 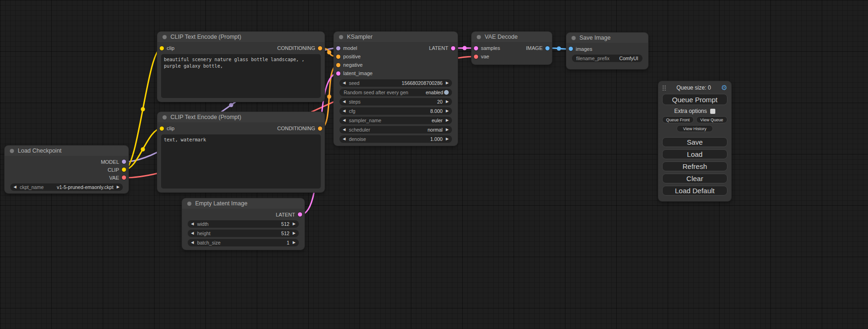 What do you see at coordinates (241, 67) in the screenshot?
I see `node-clip-text-encode-positive: CLIP Text Encode (Prompt) clip CONDITION…` at bounding box center [241, 67].